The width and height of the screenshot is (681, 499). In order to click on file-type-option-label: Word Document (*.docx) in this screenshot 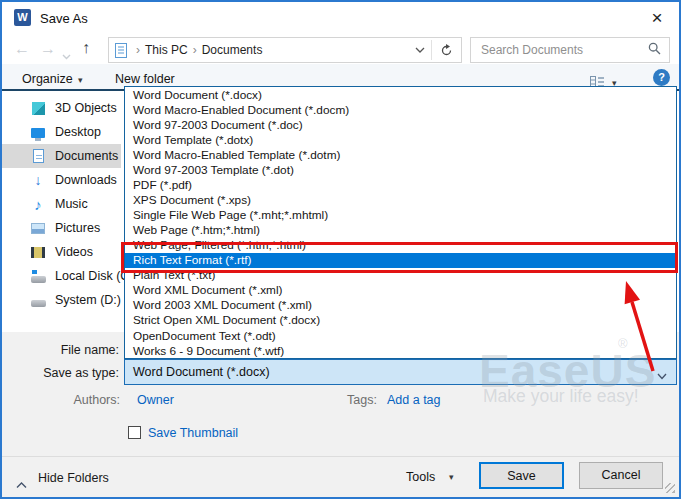, I will do `click(198, 95)`.